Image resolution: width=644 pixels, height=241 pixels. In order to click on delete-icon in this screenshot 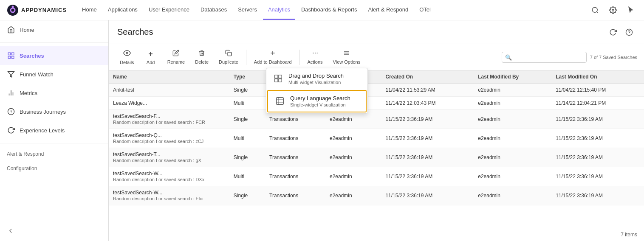, I will do `click(202, 54)`.